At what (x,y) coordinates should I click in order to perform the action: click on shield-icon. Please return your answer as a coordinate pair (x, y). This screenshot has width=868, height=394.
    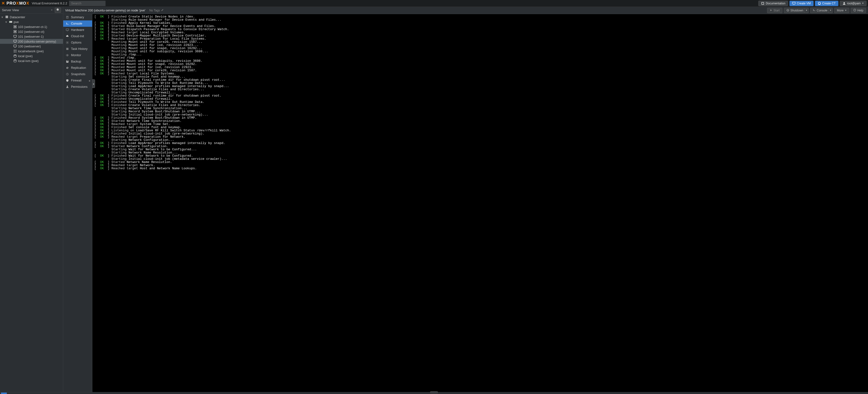
    Looking at the image, I should click on (67, 81).